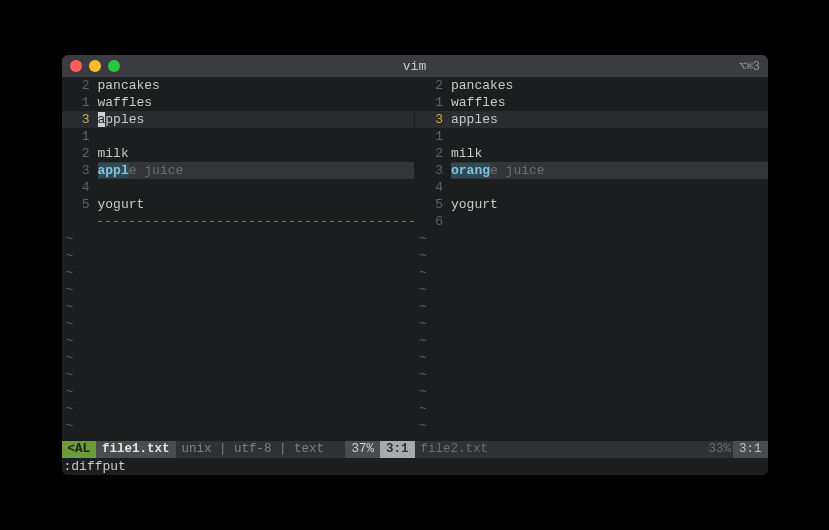  I want to click on line-text: apple juice, so click(256, 170).